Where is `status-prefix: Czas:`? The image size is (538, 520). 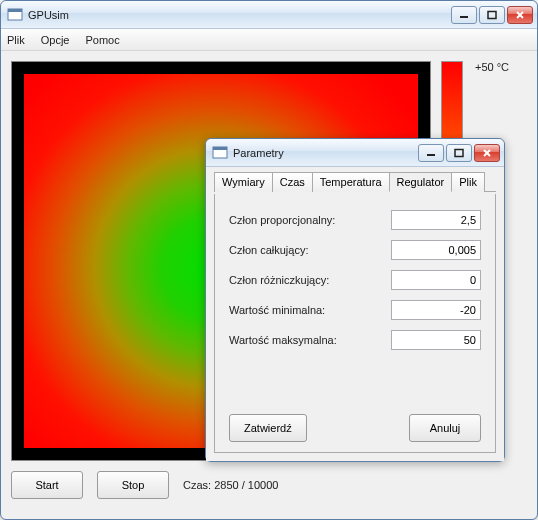
status-prefix: Czas: is located at coordinates (198, 485).